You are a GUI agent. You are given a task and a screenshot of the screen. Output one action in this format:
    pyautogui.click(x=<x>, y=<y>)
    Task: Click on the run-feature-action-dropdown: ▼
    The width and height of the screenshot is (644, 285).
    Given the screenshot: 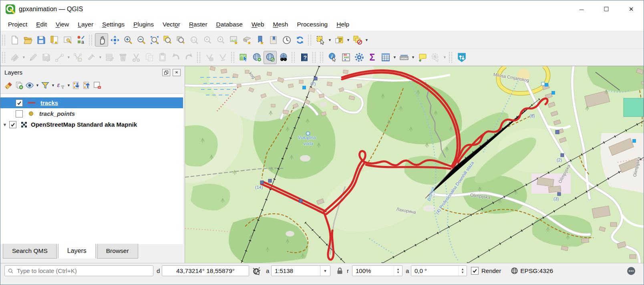 What is the action you would take?
    pyautogui.click(x=445, y=57)
    